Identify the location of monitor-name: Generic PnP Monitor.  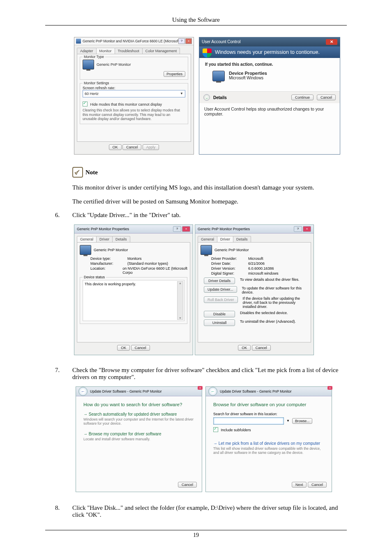
(232, 250).